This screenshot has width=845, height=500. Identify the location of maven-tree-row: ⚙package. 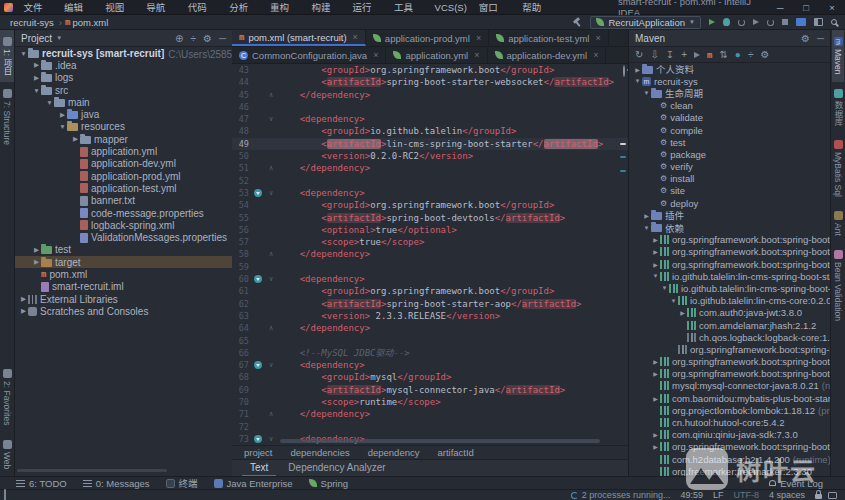
(730, 154).